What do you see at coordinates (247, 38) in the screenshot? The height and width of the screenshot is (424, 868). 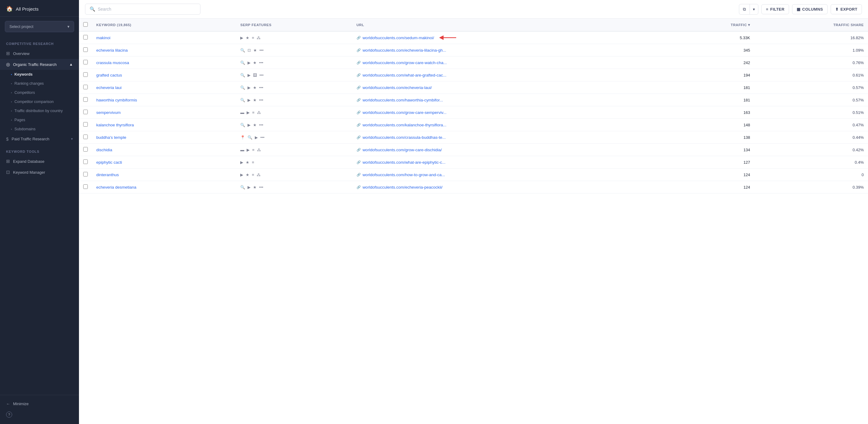 I see `serp-icon-0-1: ★` at bounding box center [247, 38].